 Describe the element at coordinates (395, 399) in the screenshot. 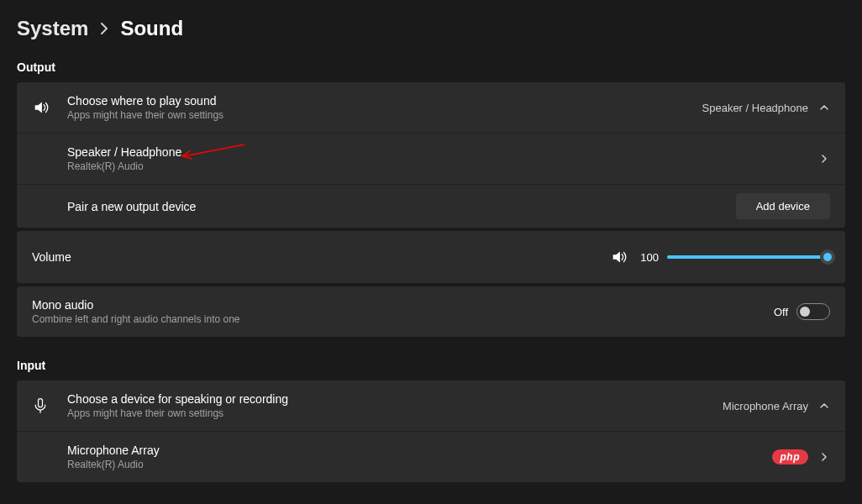

I see `input-header-title: Choose a device for speaking or recordin…` at that location.